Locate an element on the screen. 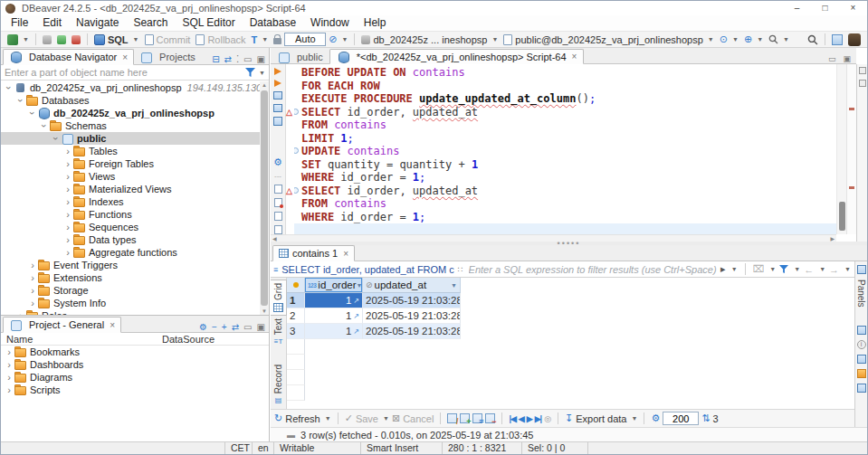  tree-item: ›Storage is located at coordinates (130, 290).